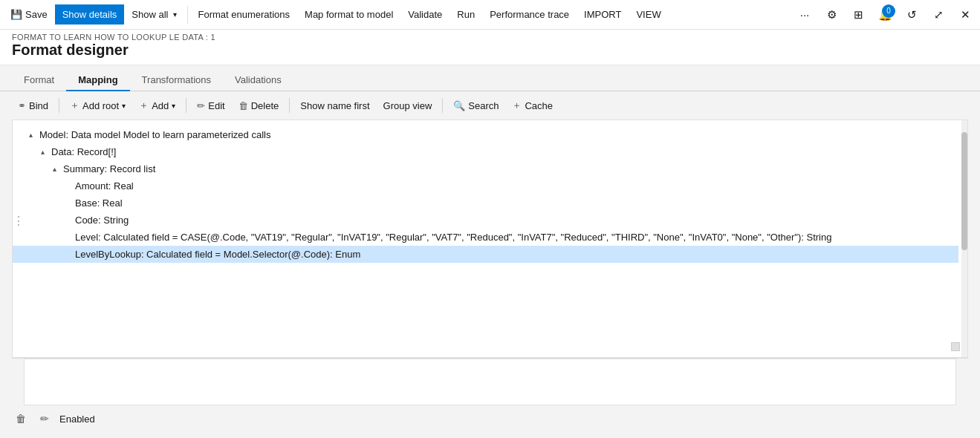  I want to click on breadcrumb-section: FORMAT TO LEARN HOW TO LOOKUP LE DATA : …, so click(490, 48).